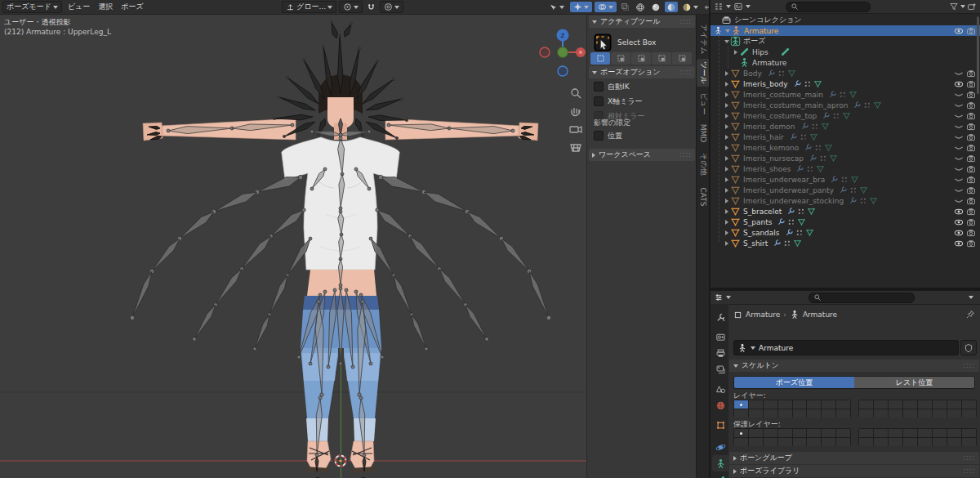 This screenshot has width=980, height=478. I want to click on transform-orientation-dropdown: グロー..., so click(309, 7).